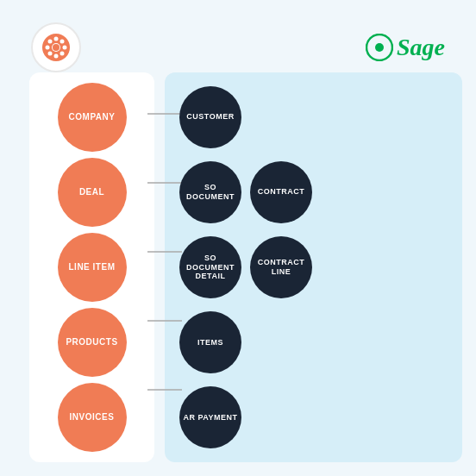 This screenshot has width=476, height=476. What do you see at coordinates (210, 117) in the screenshot?
I see `right-row-company: CUSTOMER` at bounding box center [210, 117].